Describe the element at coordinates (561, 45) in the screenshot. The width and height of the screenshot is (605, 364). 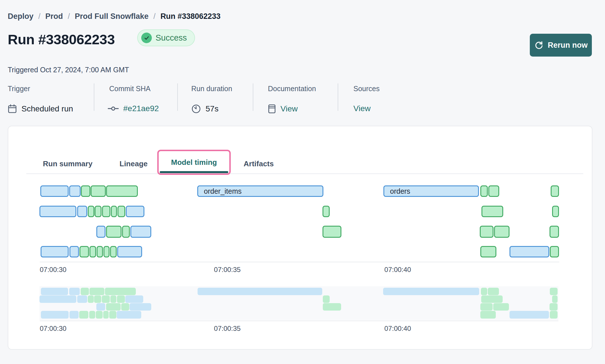
I see `rerun-now-button: Rerun now` at that location.